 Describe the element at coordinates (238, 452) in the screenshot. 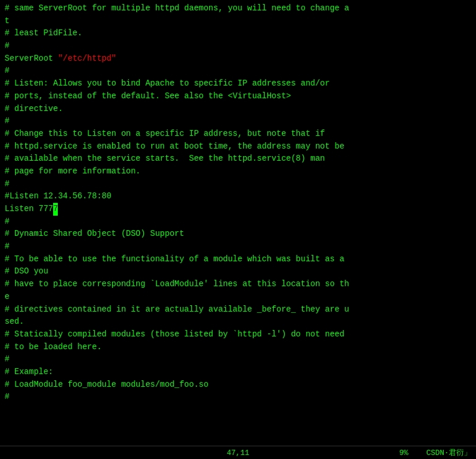

I see `status-bar: 47,11 9% CSDN·君衍」` at that location.